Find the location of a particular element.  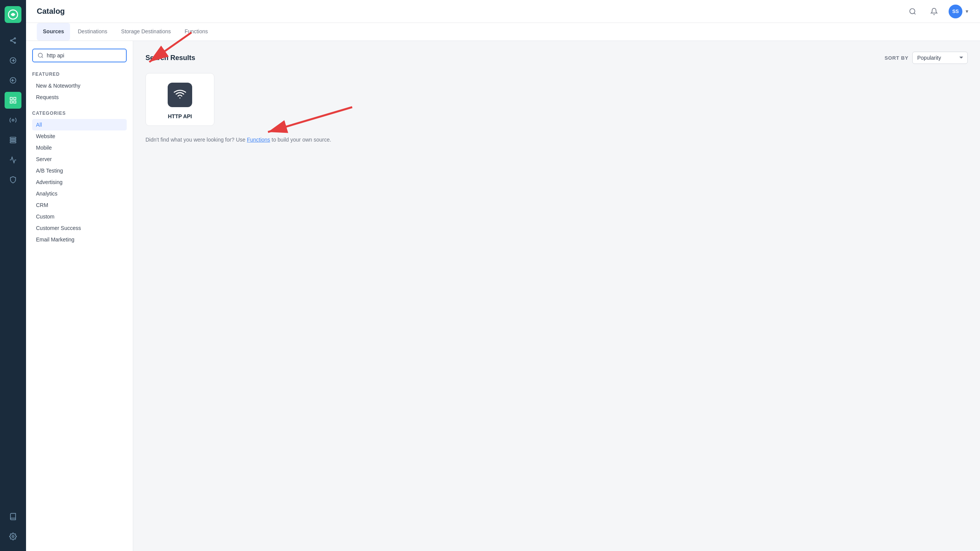

sort-label: SORT BY is located at coordinates (897, 58).